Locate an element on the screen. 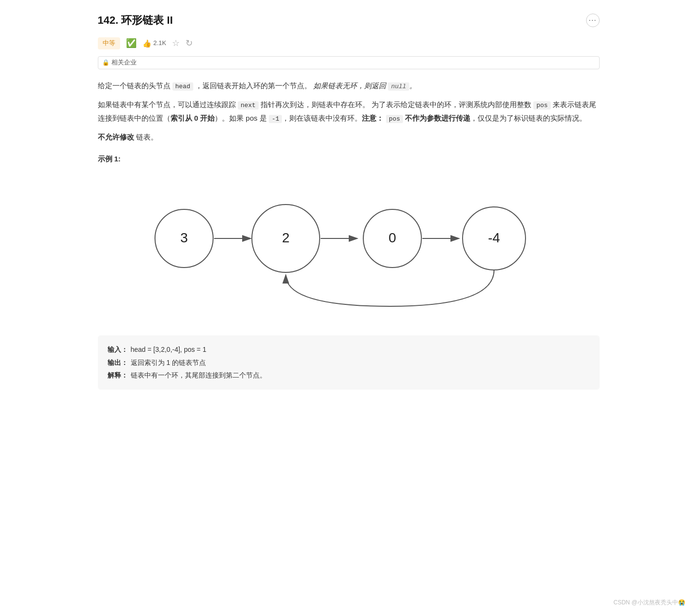 The image size is (697, 616). neg1-code: -1 is located at coordinates (276, 119).